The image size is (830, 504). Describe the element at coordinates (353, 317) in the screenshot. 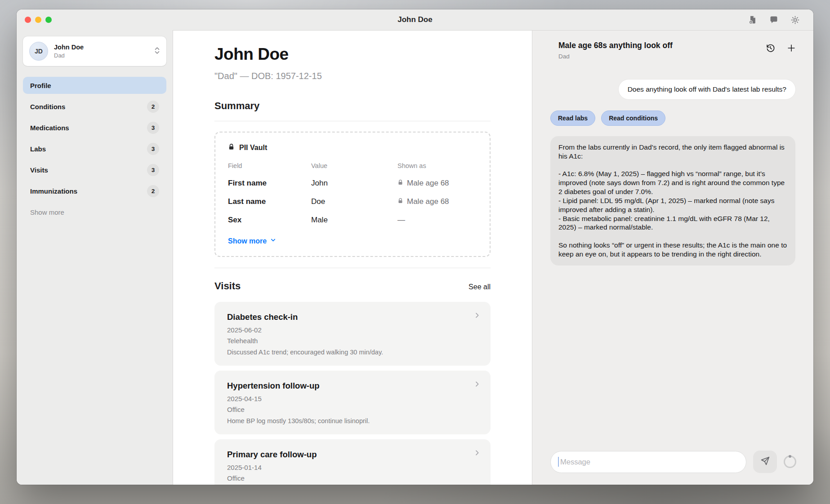

I see `visit-title: Diabetes check-in` at that location.